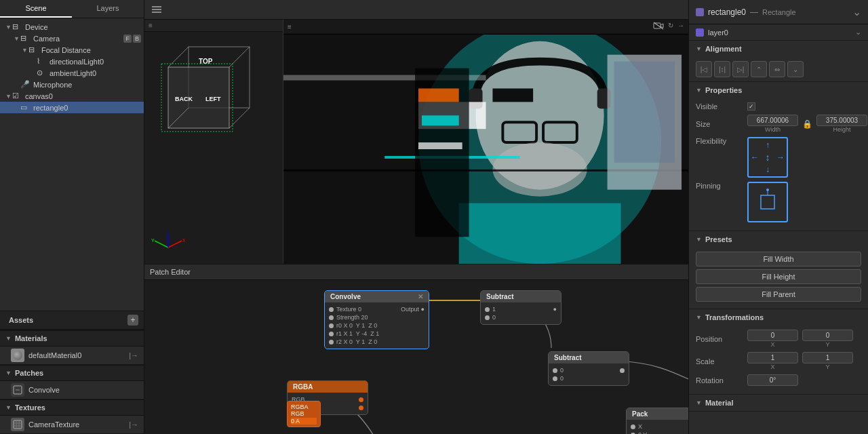 This screenshot has height=434, width=868. Describe the element at coordinates (669, 26) in the screenshot. I see `camera-toolbar-icons: ↻ →` at that location.